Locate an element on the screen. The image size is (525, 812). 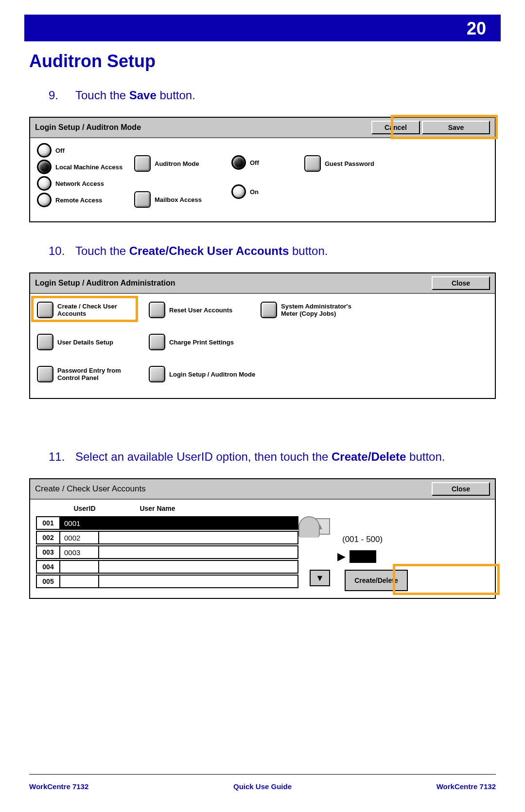
create-delete-button: Create/Delete is located at coordinates (376, 580).